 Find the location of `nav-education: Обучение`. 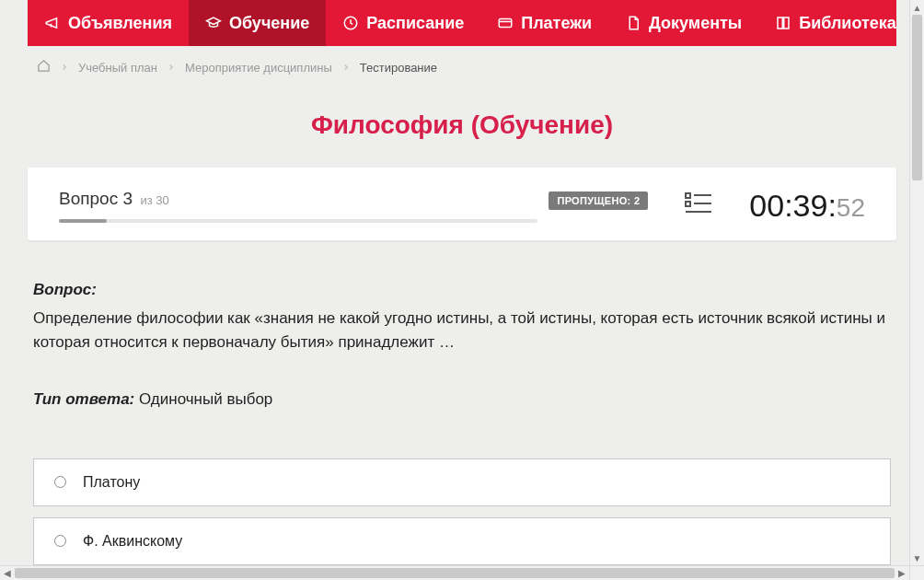

nav-education: Обучение is located at coordinates (258, 23).